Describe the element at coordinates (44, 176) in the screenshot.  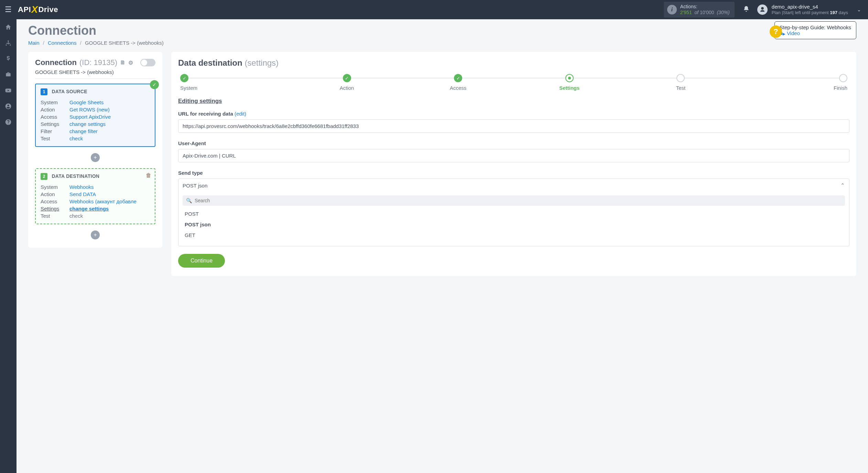
I see `dest-number: 2` at that location.